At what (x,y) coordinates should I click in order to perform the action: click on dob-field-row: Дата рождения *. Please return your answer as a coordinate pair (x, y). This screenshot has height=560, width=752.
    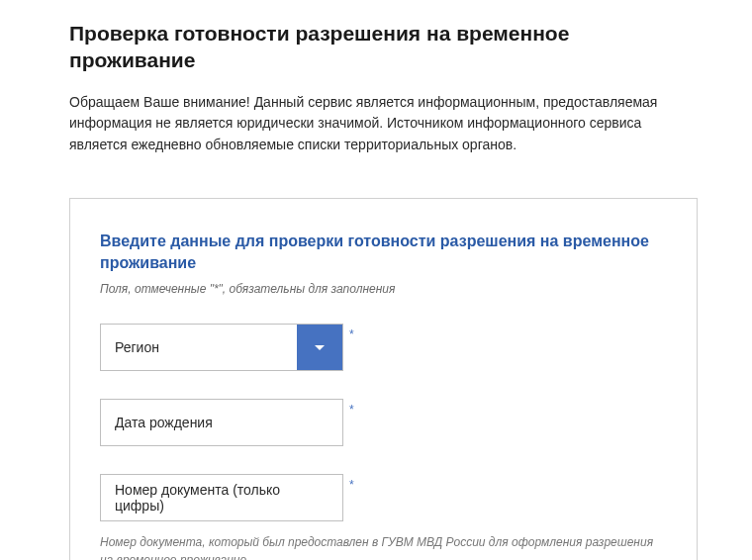
    Looking at the image, I should click on (384, 422).